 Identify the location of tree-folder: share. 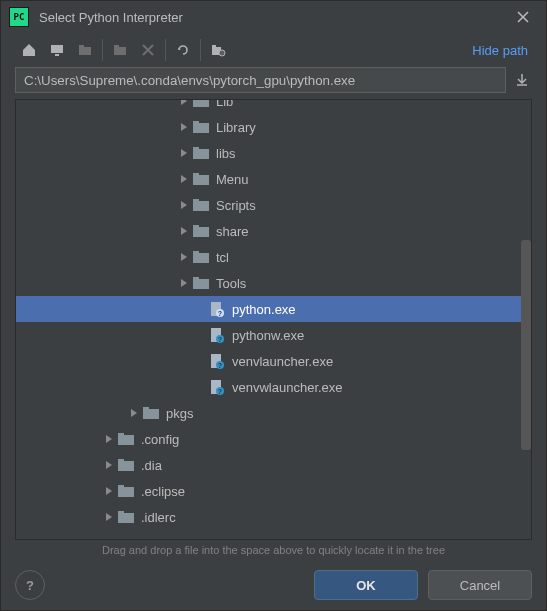
(274, 231).